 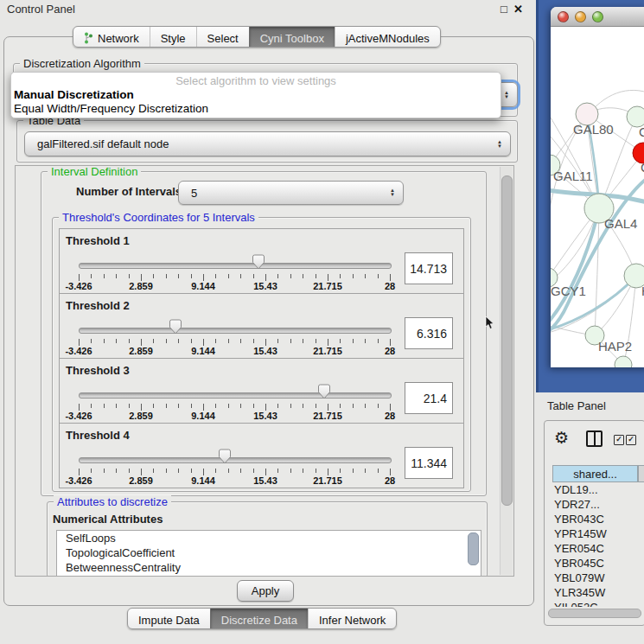 I want to click on number-of-intervals-value: 5, so click(x=194, y=193).